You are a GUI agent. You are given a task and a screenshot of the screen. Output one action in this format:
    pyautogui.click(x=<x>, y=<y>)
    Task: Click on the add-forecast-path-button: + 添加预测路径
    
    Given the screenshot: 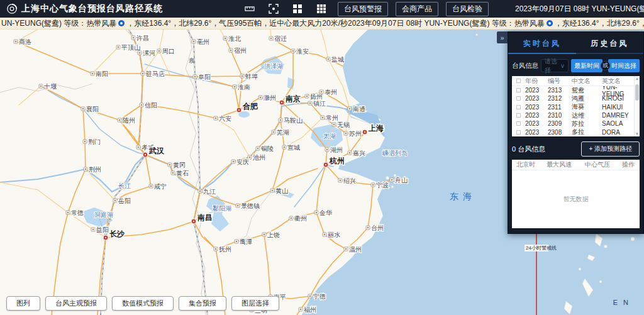 What is the action you would take?
    pyautogui.click(x=610, y=149)
    